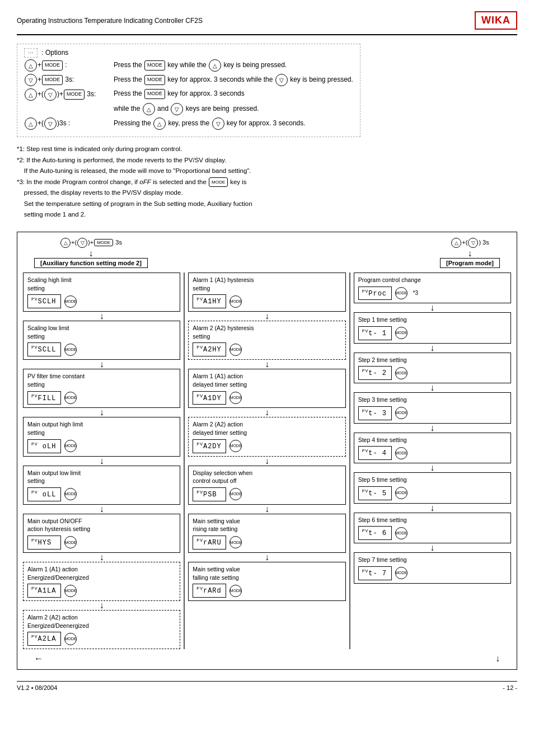  I want to click on option-row-3: △+(▽)+MODE 3s: Press the MODE key for ap…, so click(189, 95).